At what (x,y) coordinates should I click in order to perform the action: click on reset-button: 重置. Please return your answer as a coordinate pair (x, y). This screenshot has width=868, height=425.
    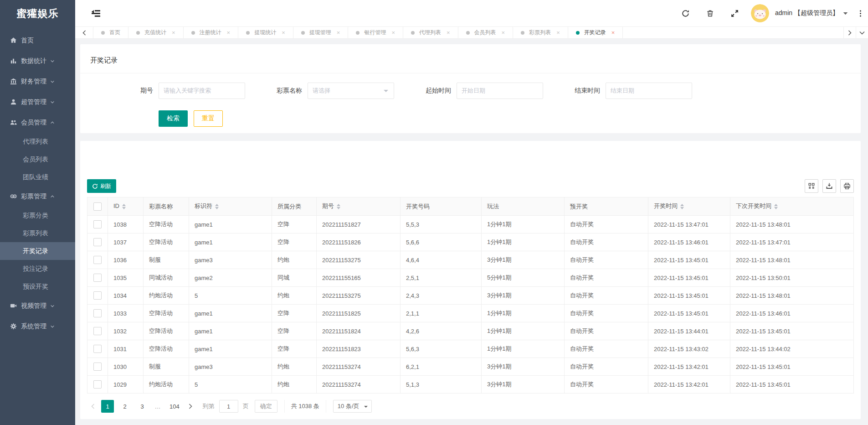
    Looking at the image, I should click on (208, 119).